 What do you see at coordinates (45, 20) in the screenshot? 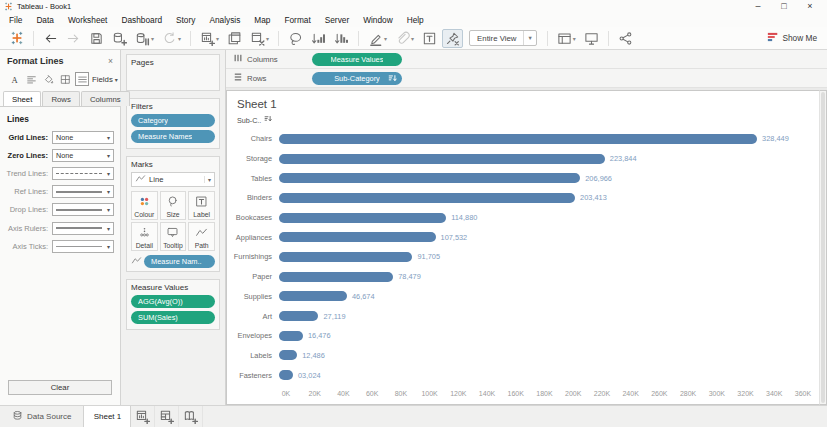
I see `menu-item-data: Data` at bounding box center [45, 20].